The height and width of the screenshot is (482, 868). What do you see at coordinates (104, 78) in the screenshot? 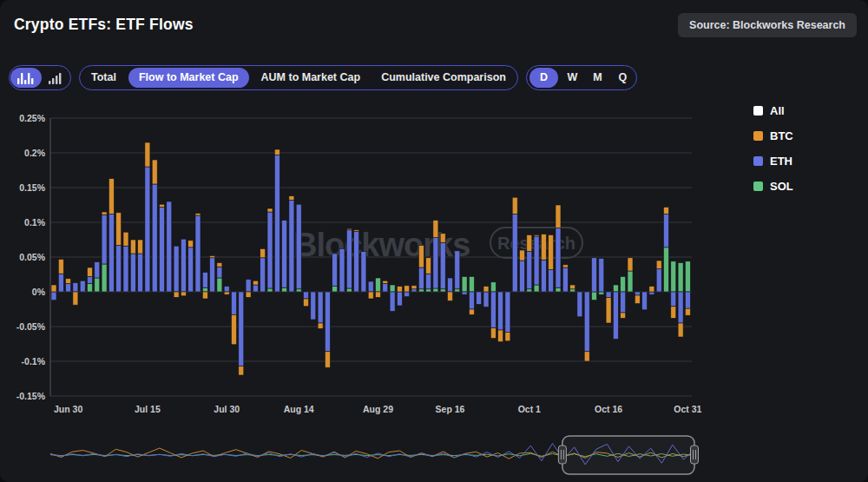
I see `view-tab-total: Total` at bounding box center [104, 78].